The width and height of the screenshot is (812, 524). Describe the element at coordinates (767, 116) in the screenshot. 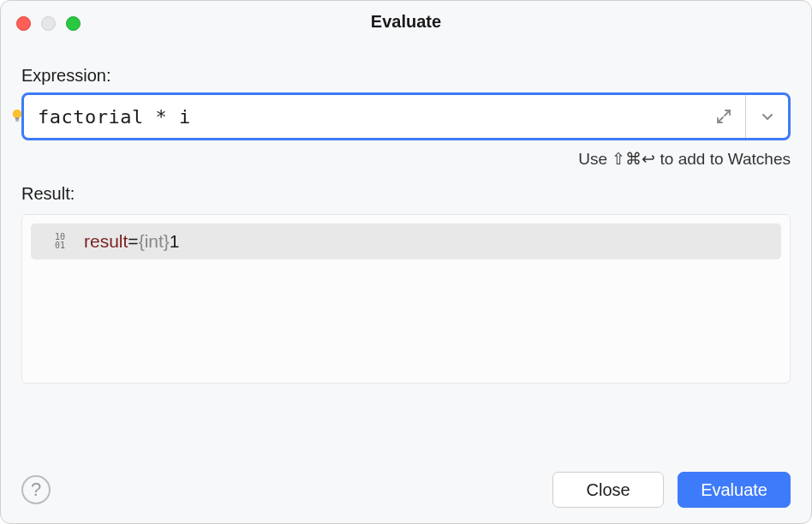

I see `history-dropdown-icon` at that location.